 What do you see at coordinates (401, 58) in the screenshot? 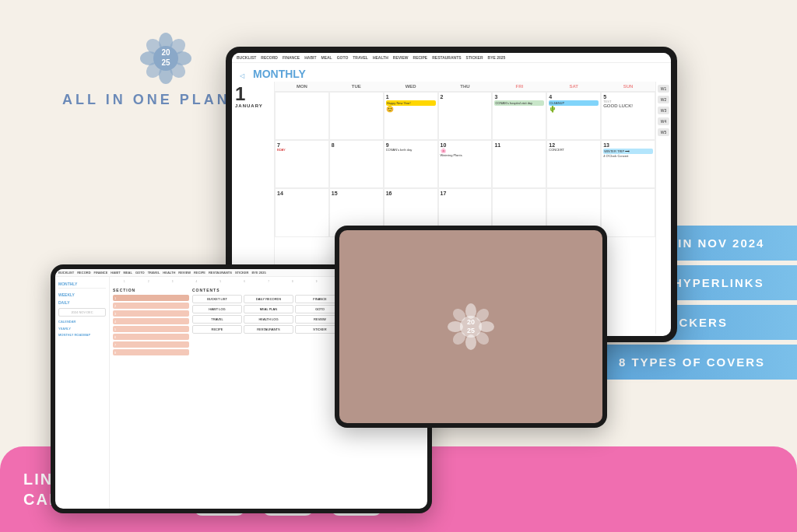
I see `nav-review: REVIEW` at bounding box center [401, 58].